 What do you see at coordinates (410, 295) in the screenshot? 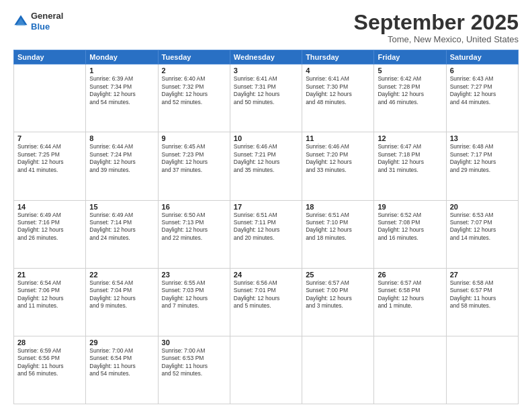
I see `day-info: Sunrise: 6:57 AM Sunset: 6:58 PM Dayligh…` at bounding box center [410, 295].